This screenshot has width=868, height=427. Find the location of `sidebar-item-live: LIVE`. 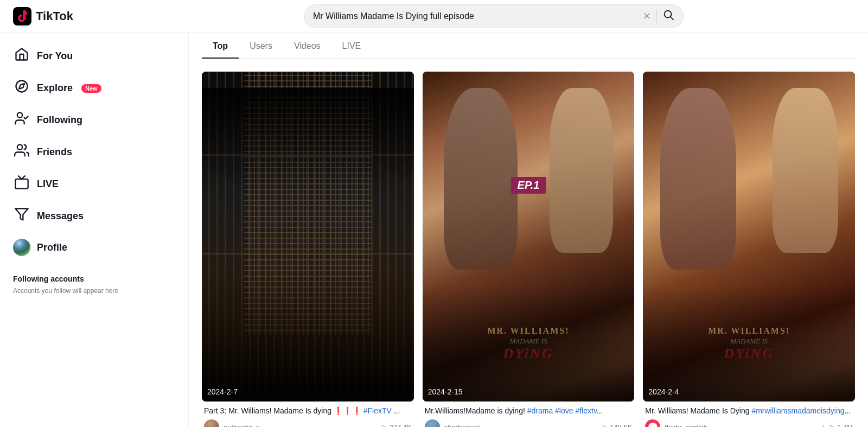

sidebar-item-live: LIVE is located at coordinates (94, 184).